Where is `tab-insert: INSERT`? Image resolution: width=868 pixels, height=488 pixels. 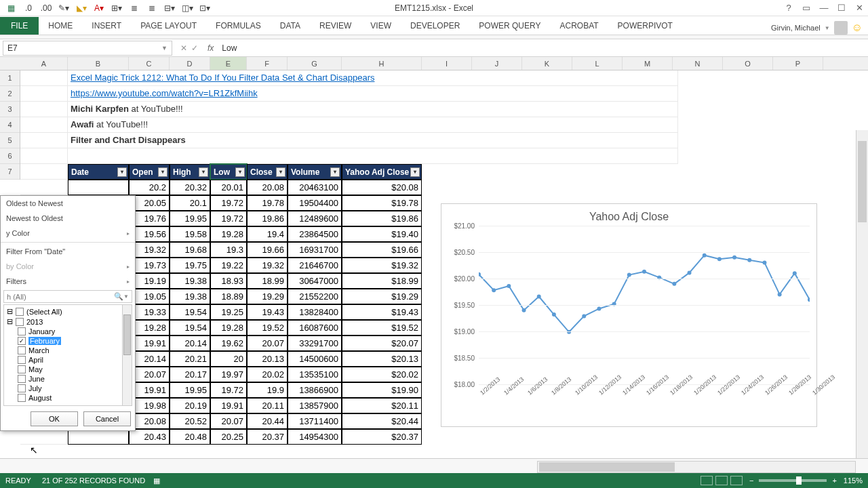
tab-insert: INSERT is located at coordinates (106, 26).